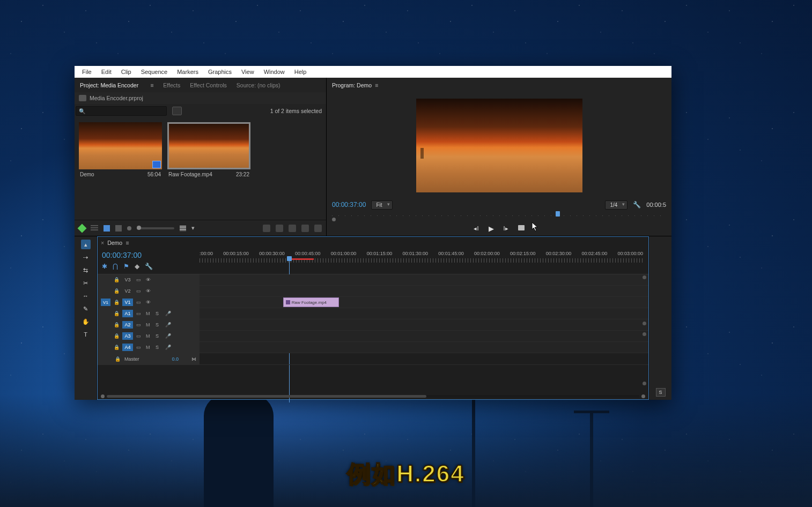 This screenshot has width=812, height=507. Describe the element at coordinates (128, 291) in the screenshot. I see `track-target: V2` at that location.